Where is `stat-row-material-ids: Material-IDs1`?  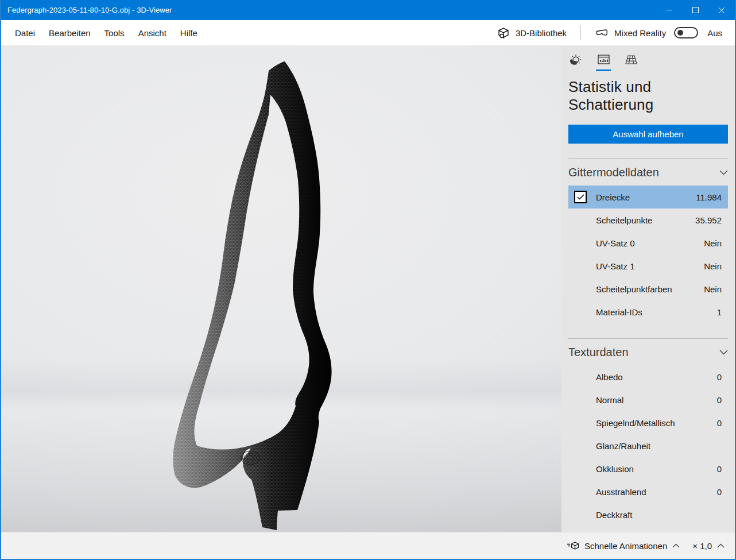
stat-row-material-ids: Material-IDs1 is located at coordinates (648, 312).